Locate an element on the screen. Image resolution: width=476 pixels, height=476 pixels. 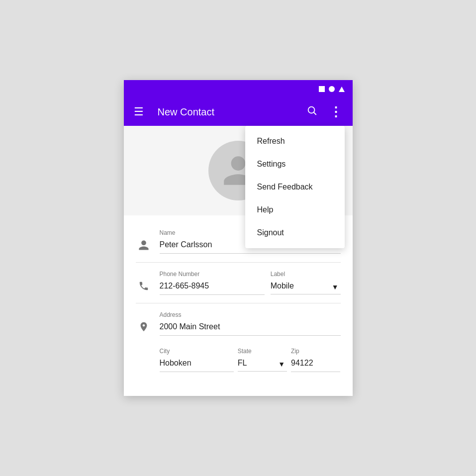
menu-item-refresh: Refresh is located at coordinates (295, 141).